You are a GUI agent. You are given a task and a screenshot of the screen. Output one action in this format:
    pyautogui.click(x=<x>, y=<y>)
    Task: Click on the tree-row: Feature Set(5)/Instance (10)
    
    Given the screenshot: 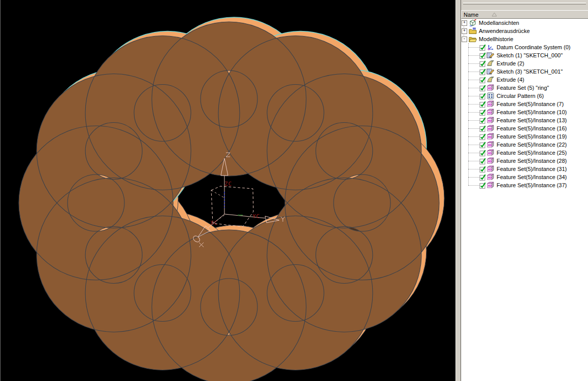 What is the action you would take?
    pyautogui.click(x=525, y=112)
    